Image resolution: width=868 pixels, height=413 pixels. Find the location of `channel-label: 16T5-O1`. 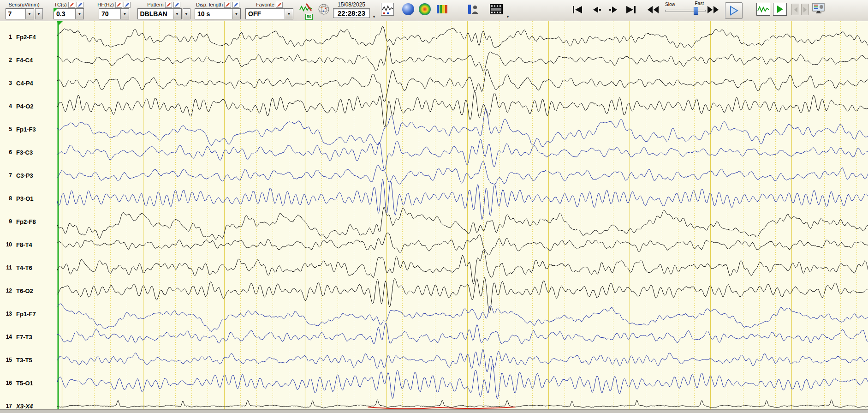

channel-label: 16T5-O1 is located at coordinates (29, 383).